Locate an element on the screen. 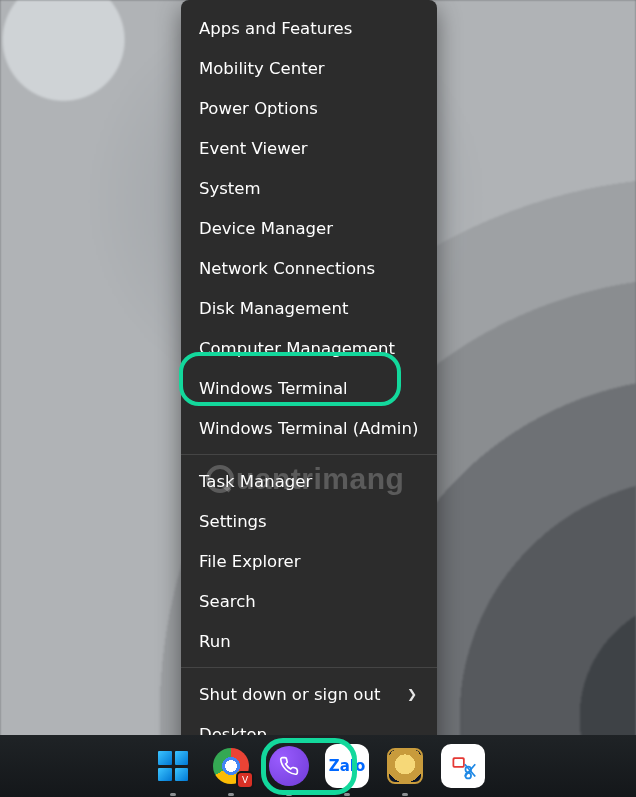 Image resolution: width=636 pixels, height=797 pixels. taskbar-viber is located at coordinates (289, 766).